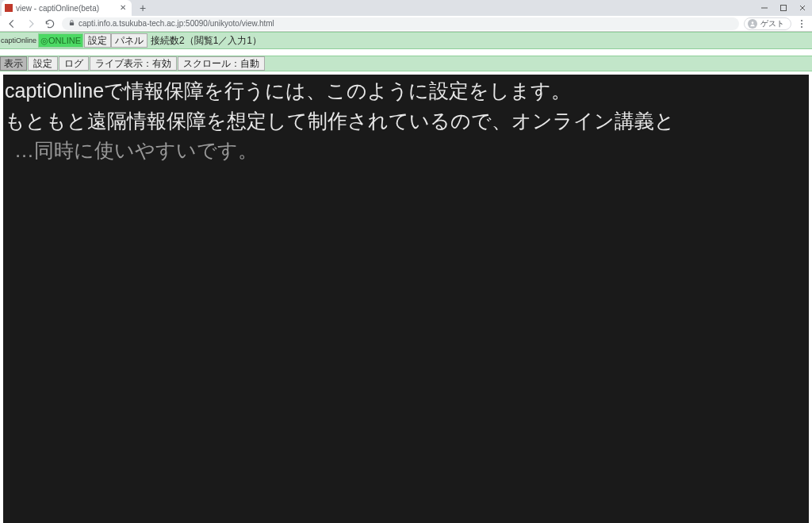 The image size is (812, 523). I want to click on new-tab-button: +, so click(143, 8).